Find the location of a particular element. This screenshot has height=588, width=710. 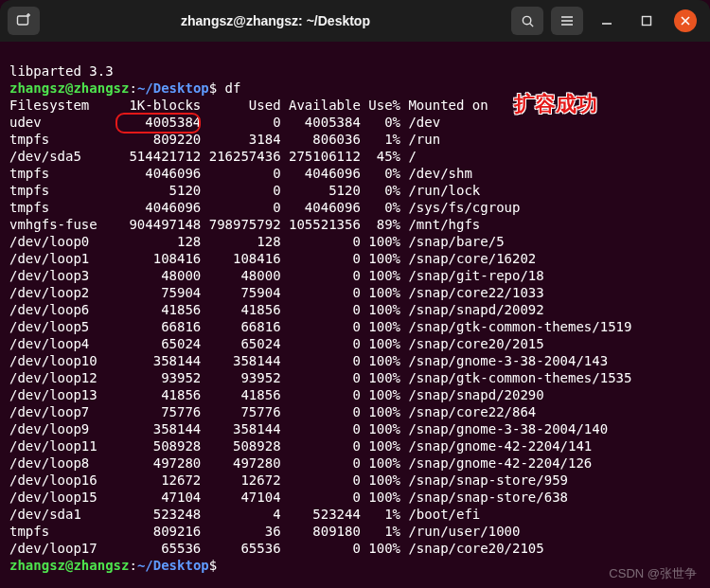

new-tab-button is located at coordinates (24, 21).